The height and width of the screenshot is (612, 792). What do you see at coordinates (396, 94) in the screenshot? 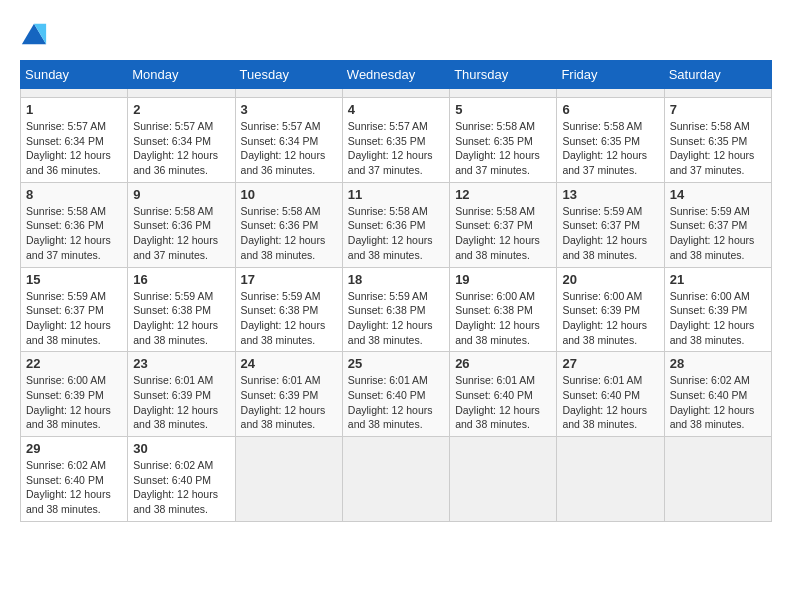
I see `calendar-week-row` at bounding box center [396, 94].